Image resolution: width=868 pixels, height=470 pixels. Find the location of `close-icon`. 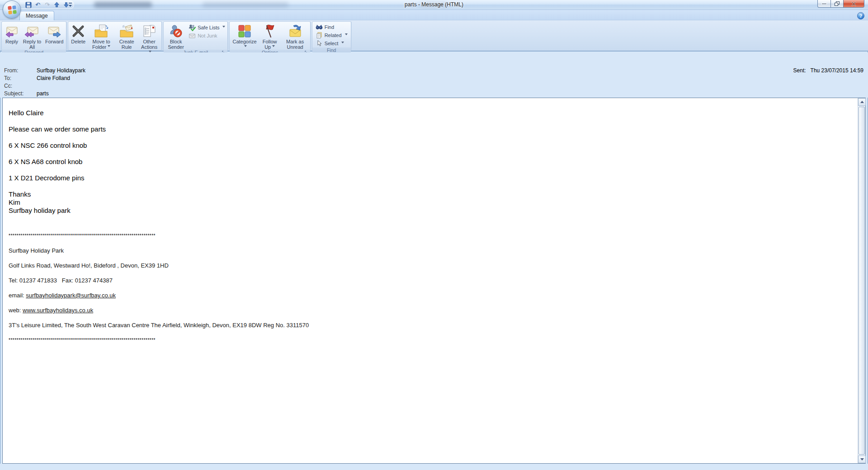

close-icon is located at coordinates (854, 4).